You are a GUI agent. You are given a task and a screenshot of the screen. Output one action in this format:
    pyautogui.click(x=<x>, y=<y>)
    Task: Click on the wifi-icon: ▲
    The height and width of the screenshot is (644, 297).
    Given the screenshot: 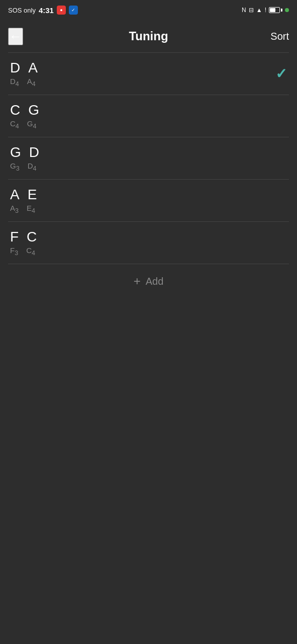 What is the action you would take?
    pyautogui.click(x=259, y=10)
    